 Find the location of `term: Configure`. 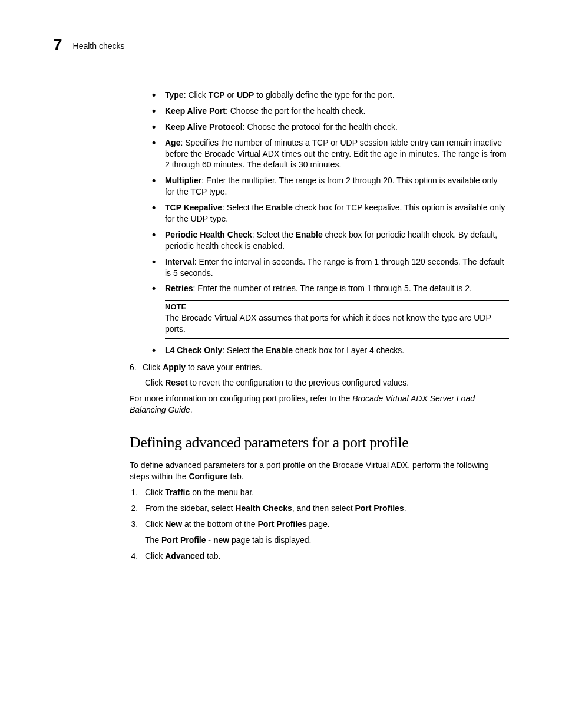

term: Configure is located at coordinates (208, 476).